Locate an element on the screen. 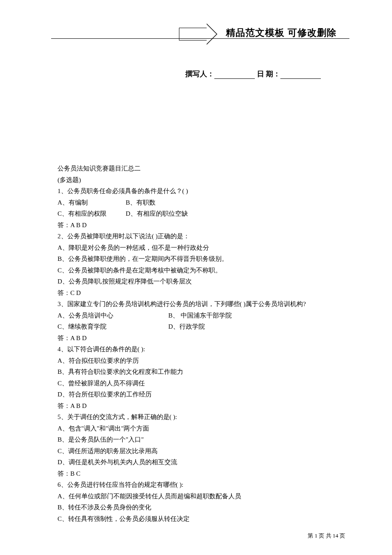 This screenshot has height=555, width=392. q6-stem: 6、公务员进行转任应当符合的规定有哪些( ): is located at coordinates (204, 485).